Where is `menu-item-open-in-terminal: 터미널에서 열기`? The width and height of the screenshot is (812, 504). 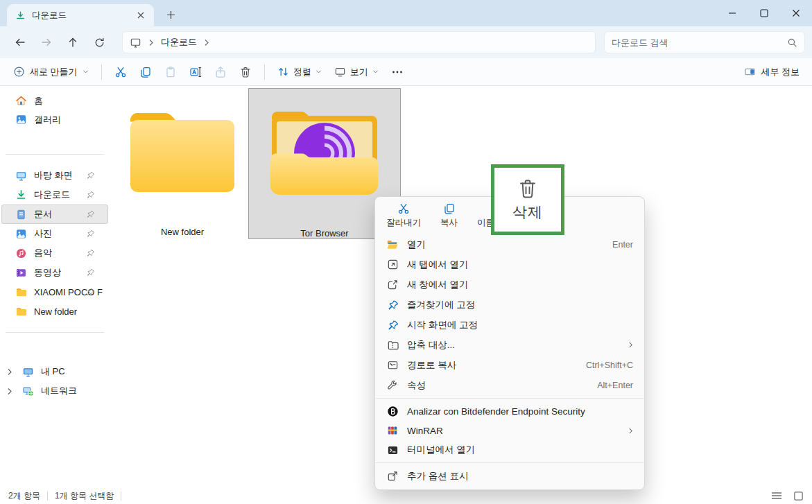
menu-item-open-in-terminal: 터미널에서 열기 is located at coordinates (510, 450).